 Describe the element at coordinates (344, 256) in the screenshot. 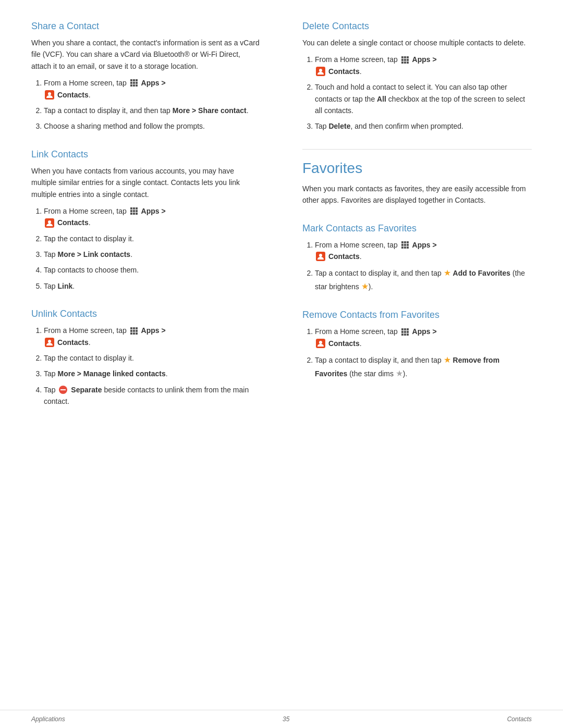

I see `contacts-label-5: Contacts` at that location.